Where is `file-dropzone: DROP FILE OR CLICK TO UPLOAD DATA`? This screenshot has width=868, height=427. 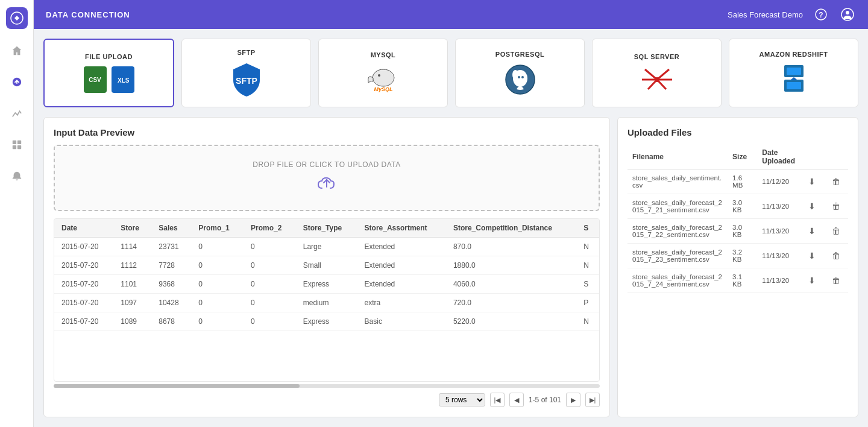
file-dropzone: DROP FILE OR CLICK TO UPLOAD DATA is located at coordinates (327, 178).